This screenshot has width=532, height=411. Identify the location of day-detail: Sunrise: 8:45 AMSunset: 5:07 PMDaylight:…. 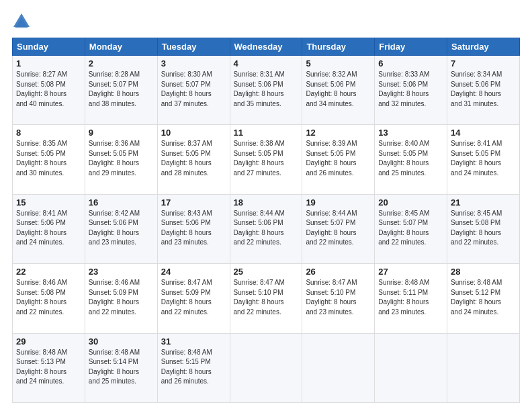
(404, 228).